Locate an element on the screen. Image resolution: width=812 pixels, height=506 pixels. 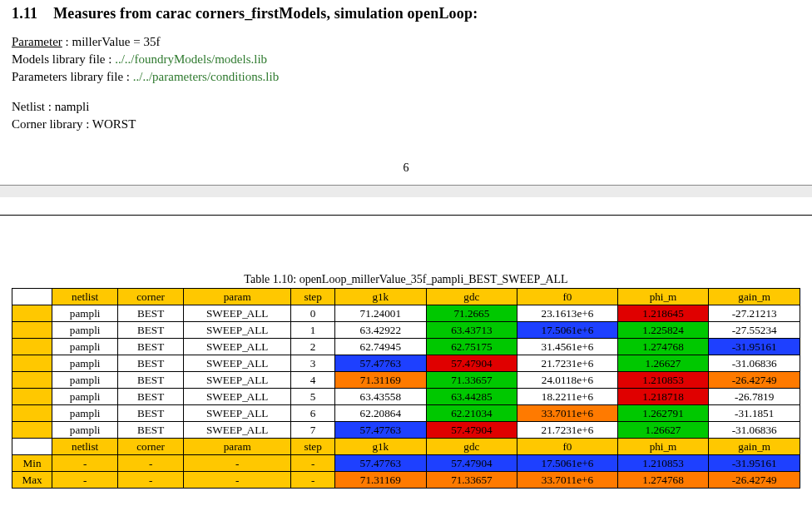
th2-f0: f0 is located at coordinates (567, 447).